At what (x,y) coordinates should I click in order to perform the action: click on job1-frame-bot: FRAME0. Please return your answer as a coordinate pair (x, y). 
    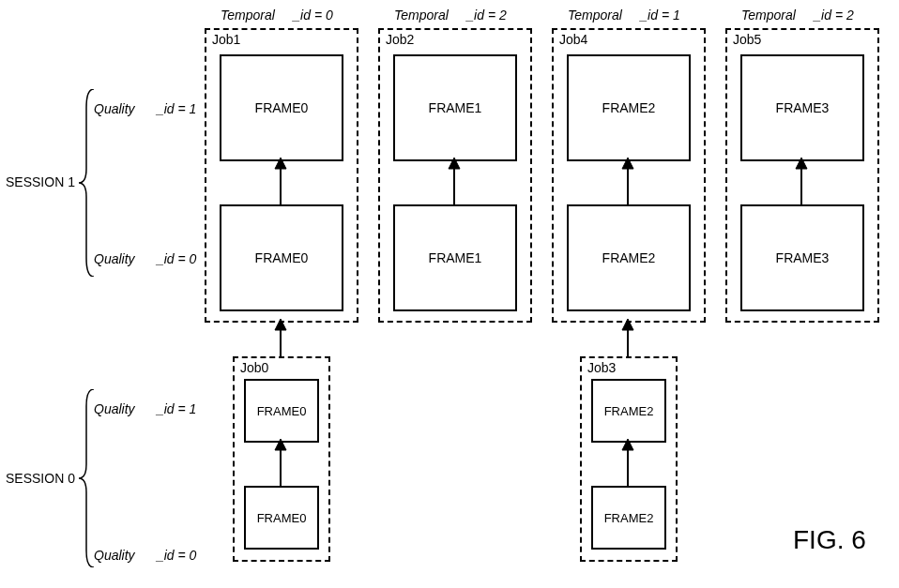
    Looking at the image, I should click on (282, 258).